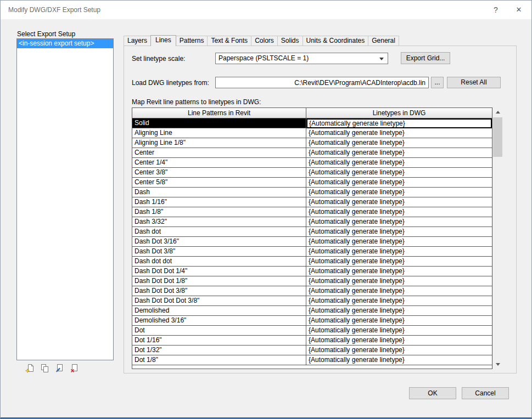  What do you see at coordinates (312, 281) in the screenshot?
I see `table-row: Dash Dot Dot 1/8" {Automatically generat…` at bounding box center [312, 281].